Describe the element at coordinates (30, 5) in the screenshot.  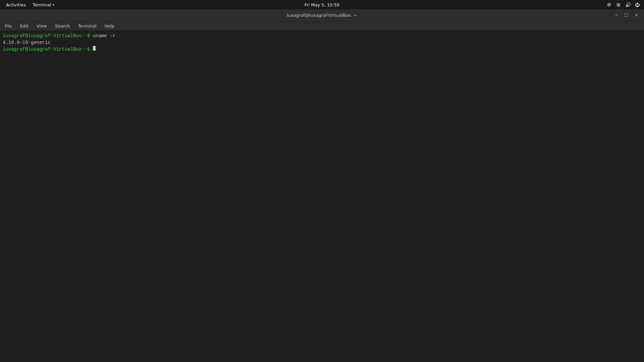
I see `system-bar-left: Activities Terminal ▾` at that location.